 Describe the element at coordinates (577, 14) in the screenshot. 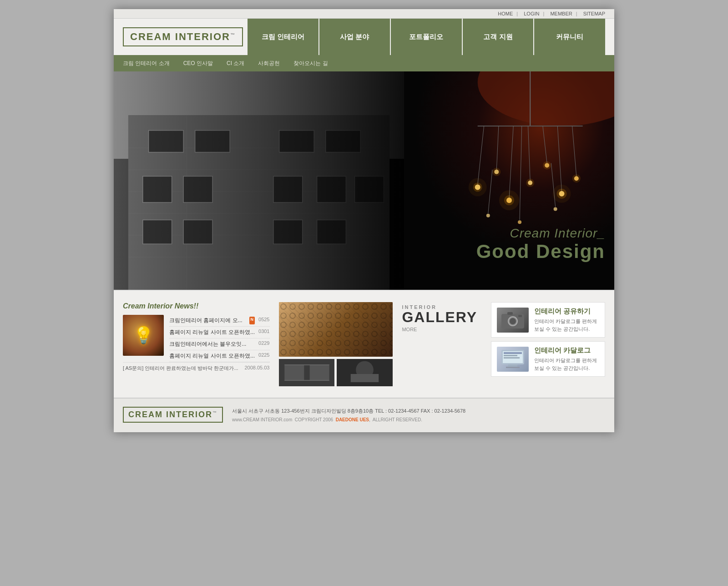

I see `sep3: |` at that location.